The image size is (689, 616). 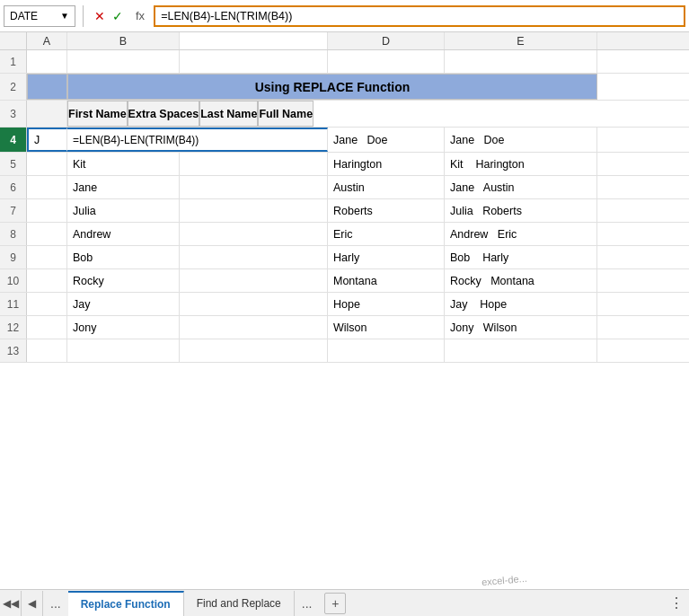 What do you see at coordinates (386, 210) in the screenshot?
I see `cell-d7: Roberts` at bounding box center [386, 210].